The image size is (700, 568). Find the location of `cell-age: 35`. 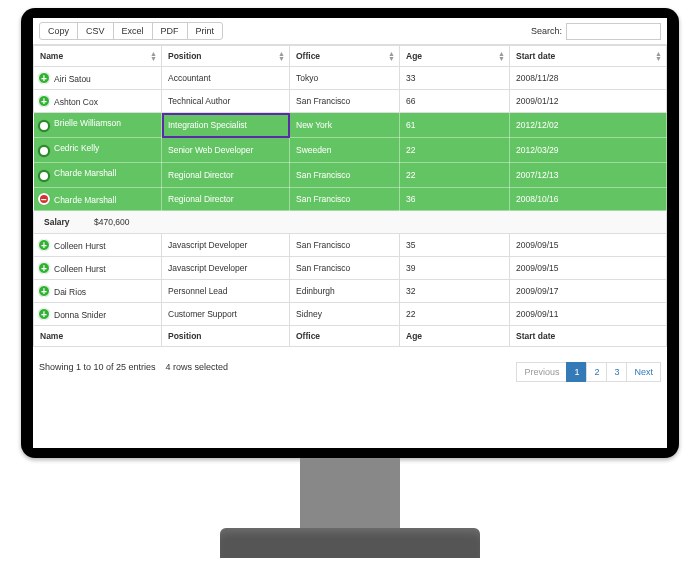

cell-age: 35 is located at coordinates (455, 246).